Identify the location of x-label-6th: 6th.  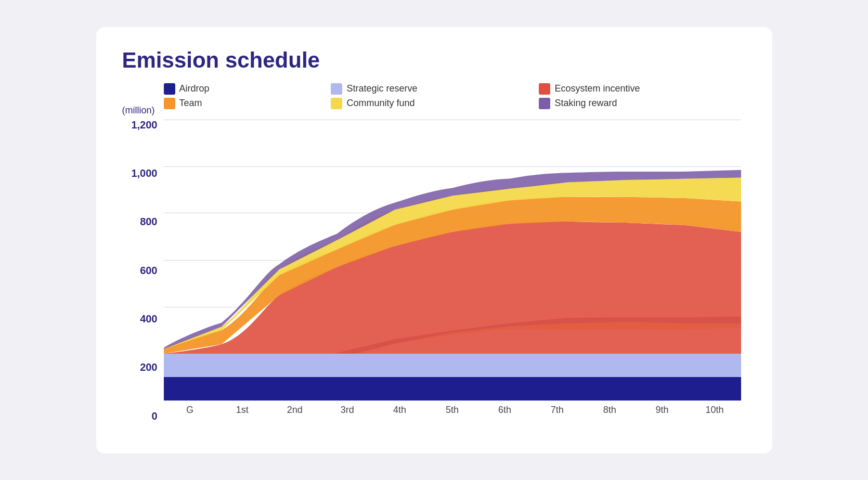
(504, 410).